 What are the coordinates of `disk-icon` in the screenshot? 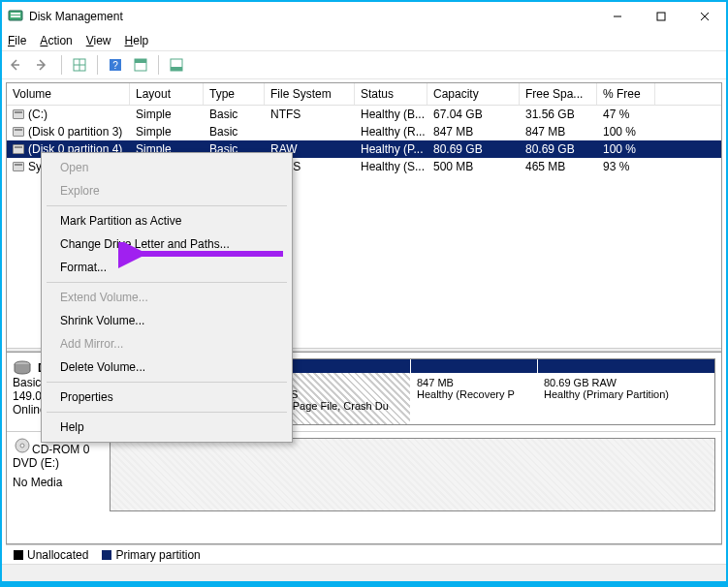 It's located at (22, 368).